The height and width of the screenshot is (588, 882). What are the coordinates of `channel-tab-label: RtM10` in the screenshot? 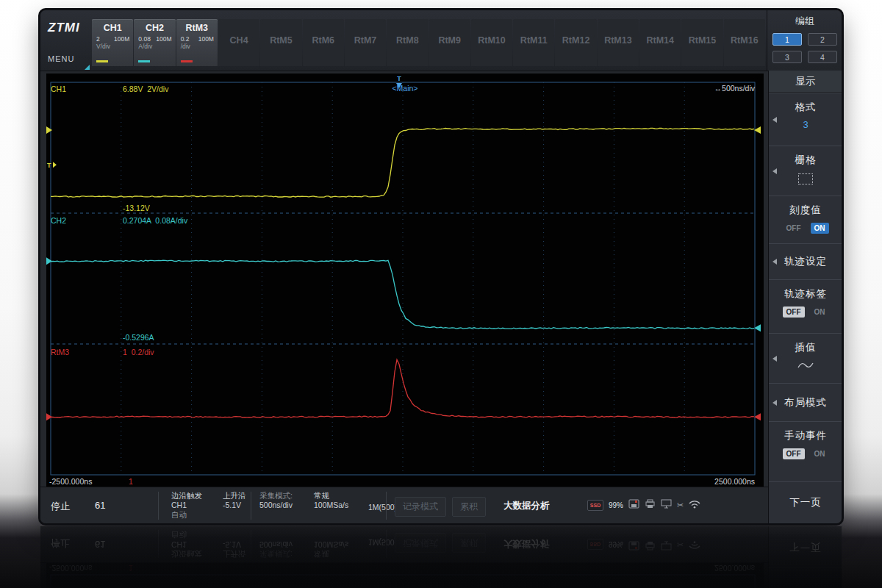 It's located at (492, 40).